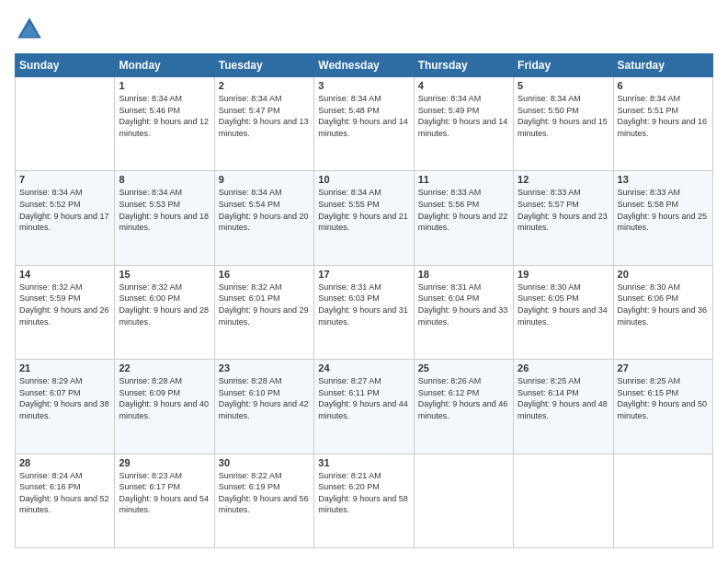 The width and height of the screenshot is (728, 563). Describe the element at coordinates (164, 304) in the screenshot. I see `cell-info: Sunrise: 8:32 AMSunset: 6:00 PMDaylight:…` at that location.